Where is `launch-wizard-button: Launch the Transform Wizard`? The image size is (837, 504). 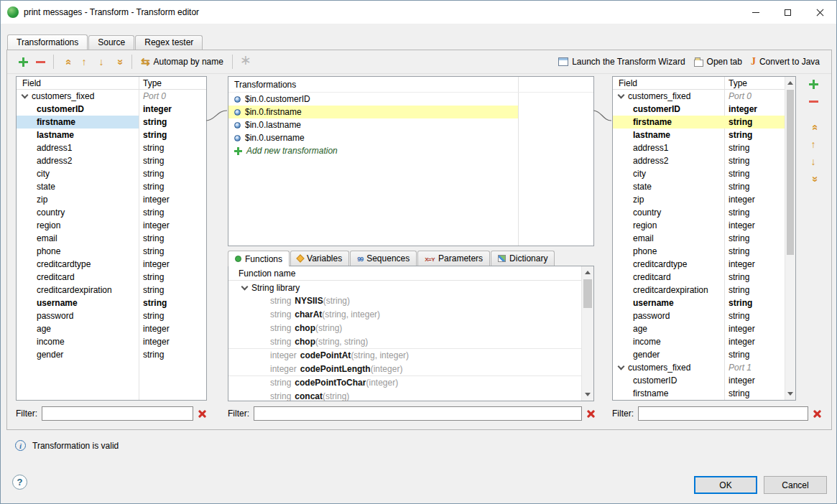 launch-wizard-button: Launch the Transform Wizard is located at coordinates (621, 62).